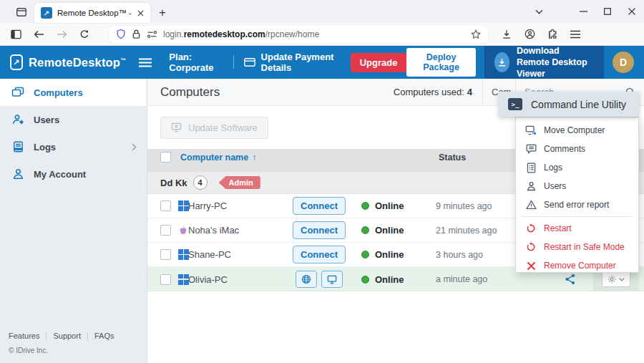 The width and height of the screenshot is (644, 363). I want to click on context-menu-item-comments: Comments, so click(577, 149).